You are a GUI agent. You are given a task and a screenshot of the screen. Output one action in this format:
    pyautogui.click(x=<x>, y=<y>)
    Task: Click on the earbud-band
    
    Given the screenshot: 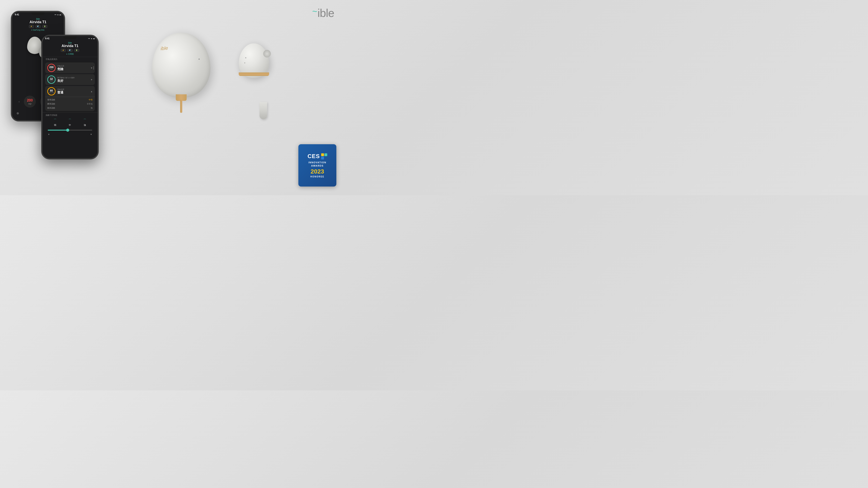 What is the action you would take?
    pyautogui.click(x=254, y=74)
    